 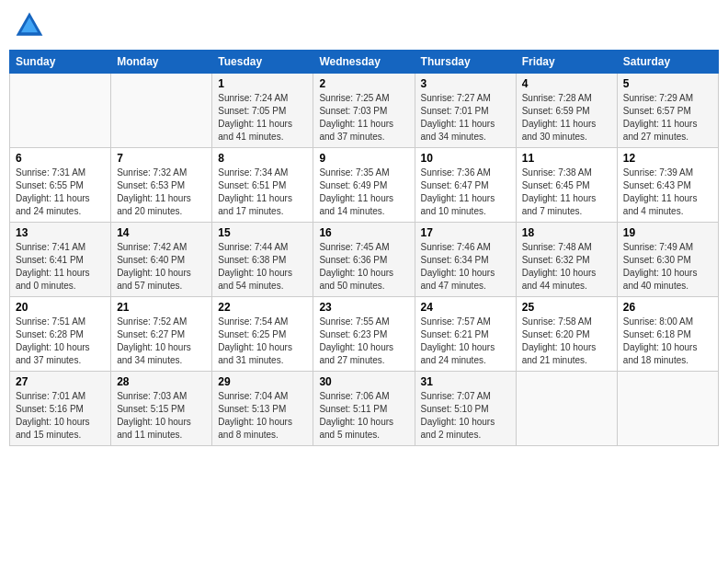 I want to click on logo-icon, so click(x=29, y=26).